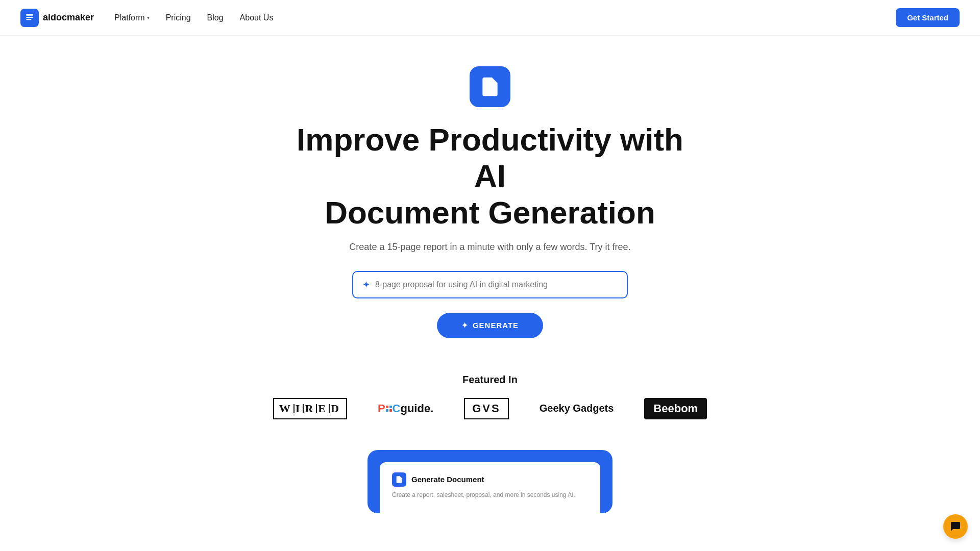 The width and height of the screenshot is (980, 551). What do you see at coordinates (490, 394) in the screenshot?
I see `featured-section: Featured In WIRED P C guide. GVS Geeky G…` at bounding box center [490, 394].